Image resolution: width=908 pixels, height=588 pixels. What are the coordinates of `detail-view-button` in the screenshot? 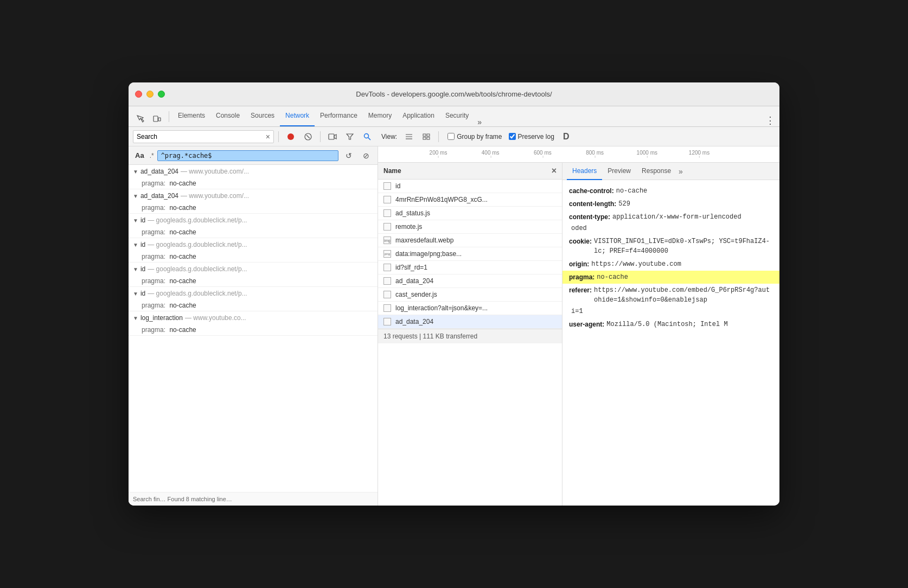 It's located at (426, 137).